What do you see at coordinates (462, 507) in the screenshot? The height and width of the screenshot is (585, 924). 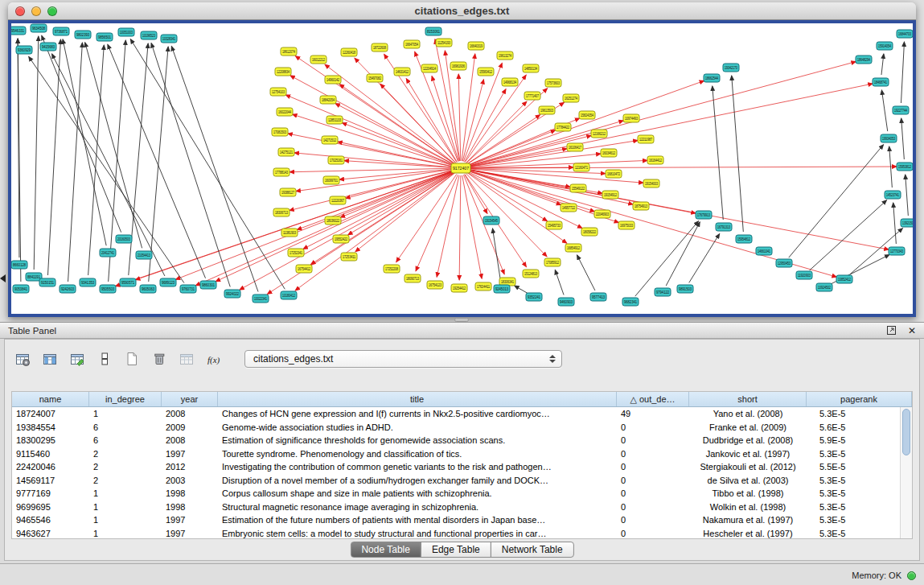 I see `table-row: 969969511998Structural magnetic resonanc…` at bounding box center [462, 507].